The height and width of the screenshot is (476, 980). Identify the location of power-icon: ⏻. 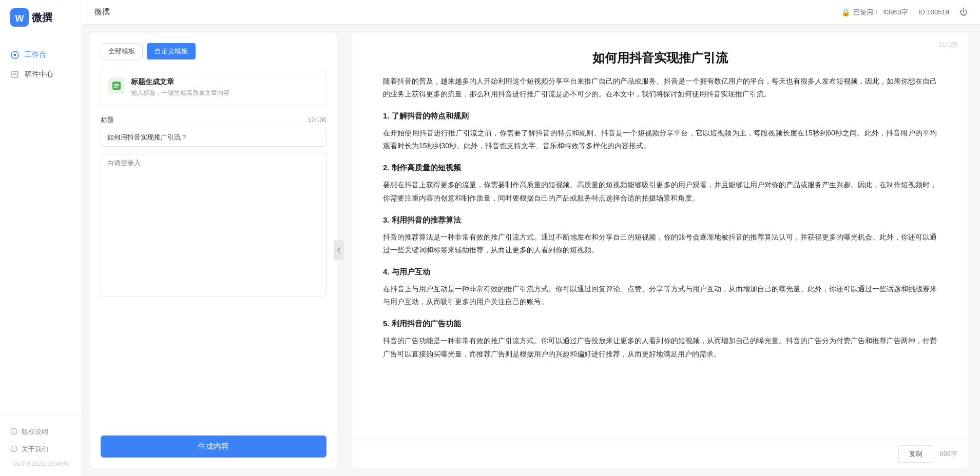
(964, 12).